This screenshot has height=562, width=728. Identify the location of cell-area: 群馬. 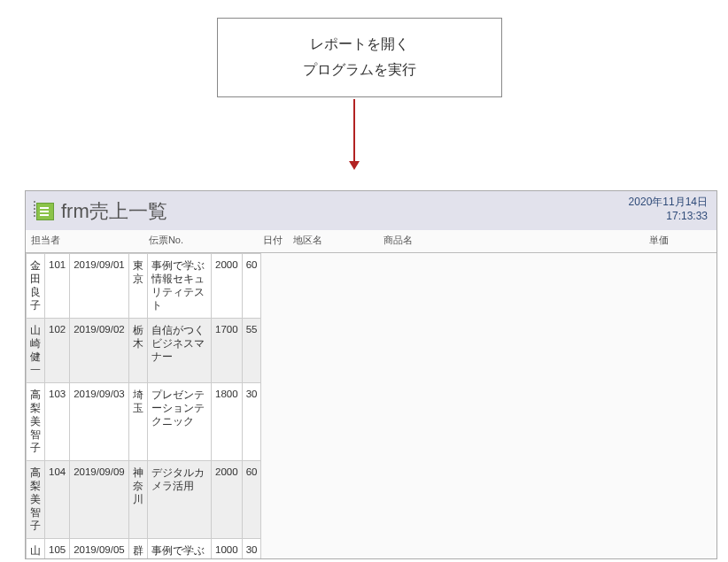
(138, 550).